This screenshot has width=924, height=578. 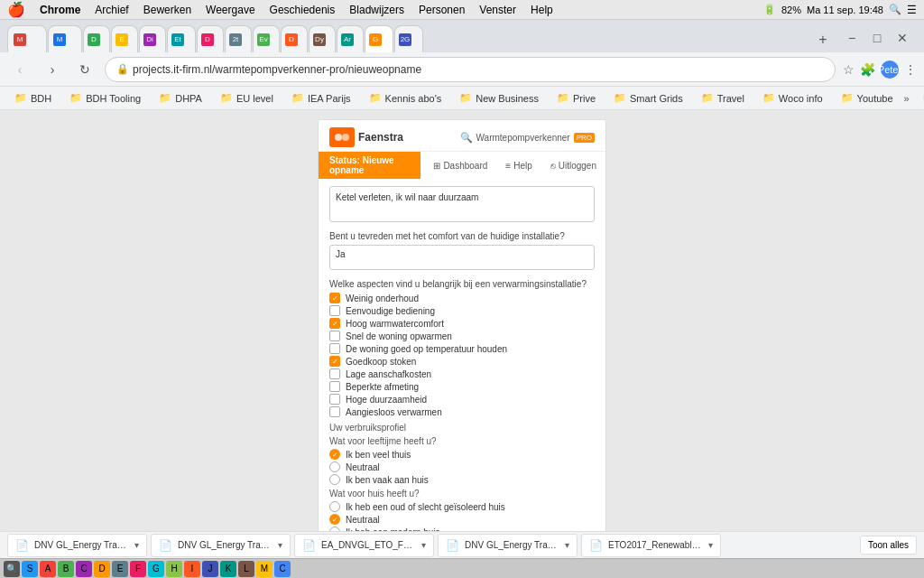 What do you see at coordinates (462, 374) in the screenshot?
I see `checkbox-lage-aanschaf: Lage aanschafkosten` at bounding box center [462, 374].